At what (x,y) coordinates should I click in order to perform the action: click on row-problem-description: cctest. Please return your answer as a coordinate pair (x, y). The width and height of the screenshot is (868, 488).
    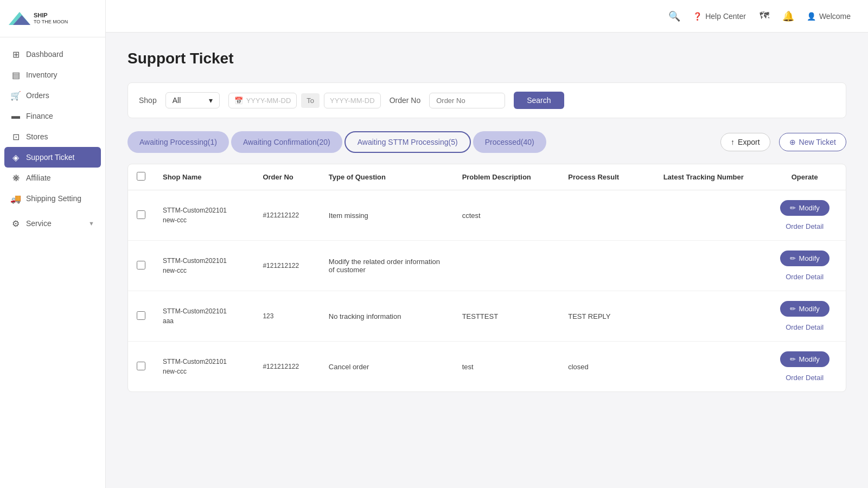
    Looking at the image, I should click on (507, 216).